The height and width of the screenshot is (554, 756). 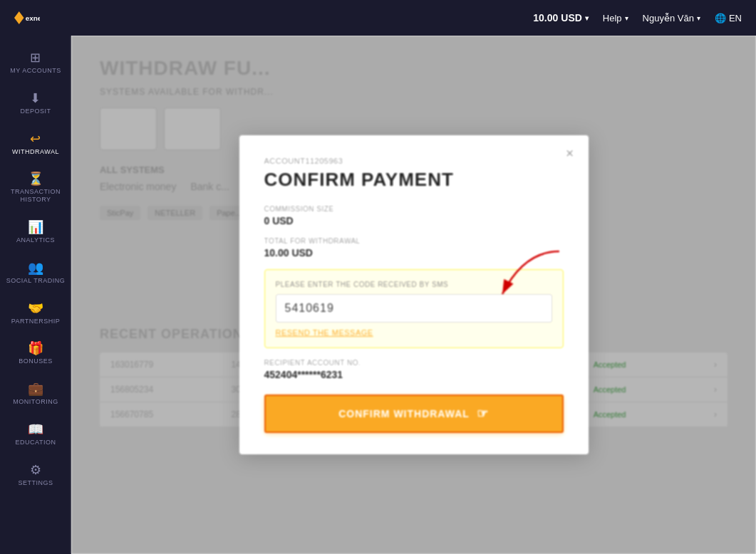 I want to click on sidebar-item-my-accounts: ⊞ MY ACCOUNTS, so click(x=36, y=63).